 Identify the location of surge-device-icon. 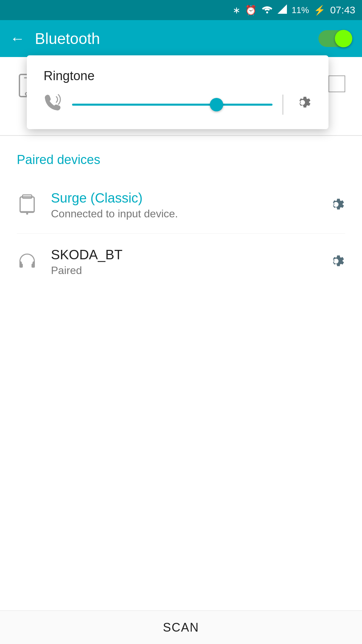
(27, 205).